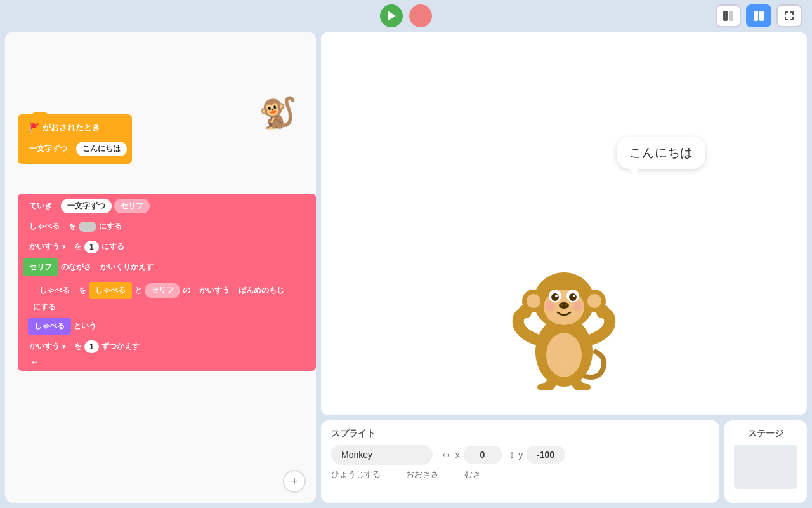 Image resolution: width=812 pixels, height=508 pixels. Describe the element at coordinates (446, 455) in the screenshot. I see `x-arrow-icon: ↔` at that location.